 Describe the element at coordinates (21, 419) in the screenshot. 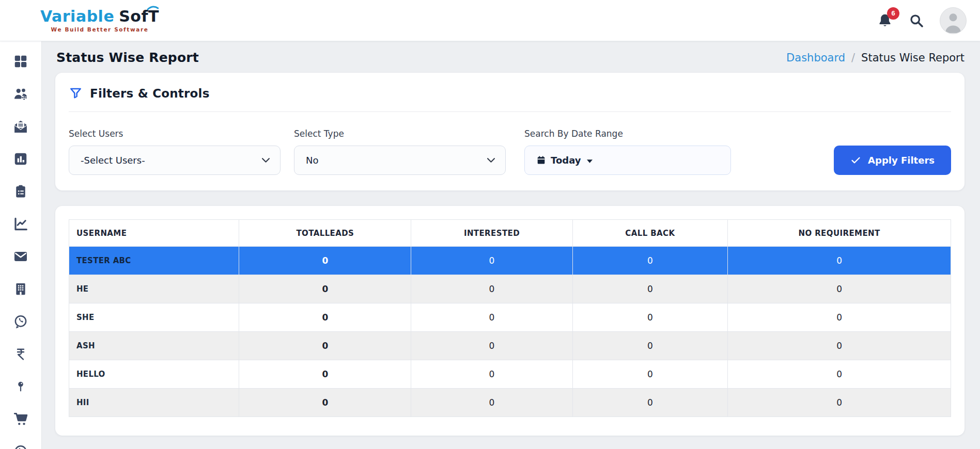

I see `sidebar-item-orders` at that location.